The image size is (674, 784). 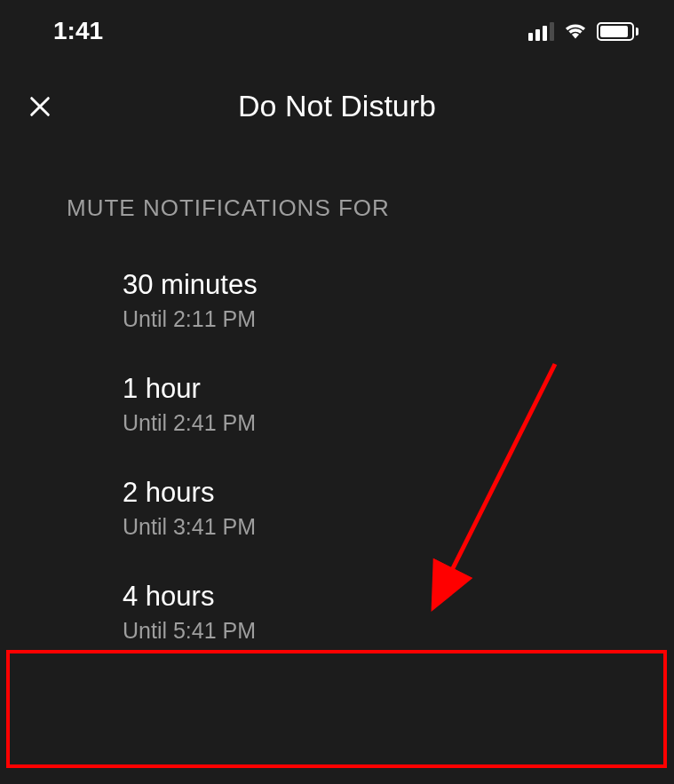 What do you see at coordinates (337, 195) in the screenshot?
I see `section-header: MUTE NOTIFICATIONS FOR` at bounding box center [337, 195].